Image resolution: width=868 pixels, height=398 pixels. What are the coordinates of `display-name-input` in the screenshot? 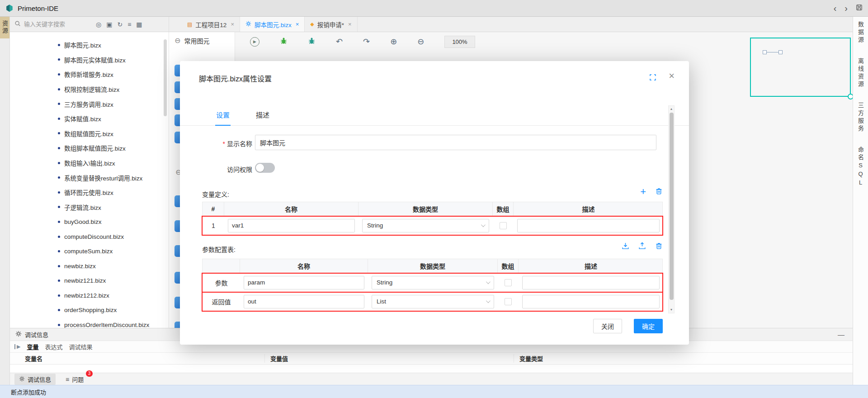 It's located at (456, 142).